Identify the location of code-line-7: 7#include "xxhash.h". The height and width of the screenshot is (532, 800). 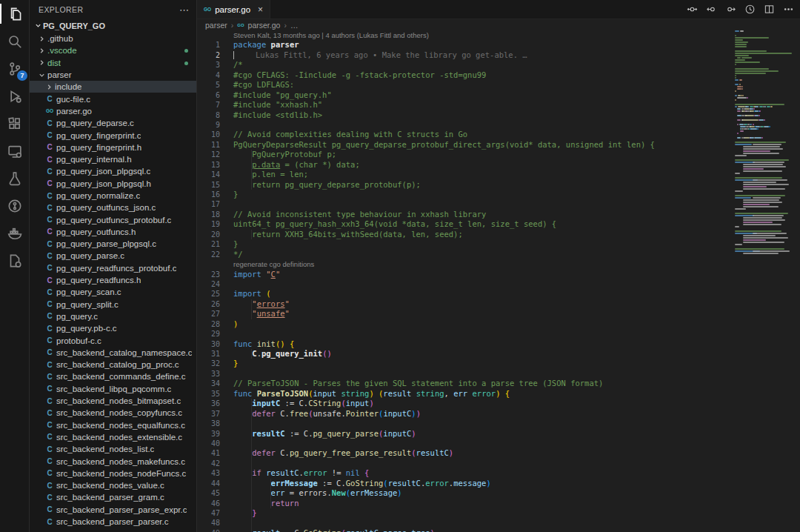
(465, 105).